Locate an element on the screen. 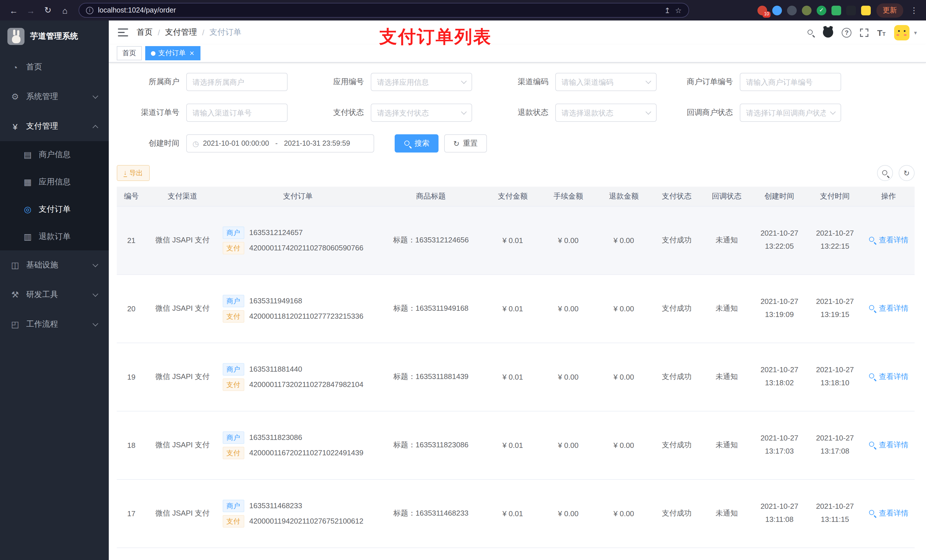 The image size is (926, 560). address-bar: i localhost:1024/pay/order ↥ ☆ is located at coordinates (384, 11).